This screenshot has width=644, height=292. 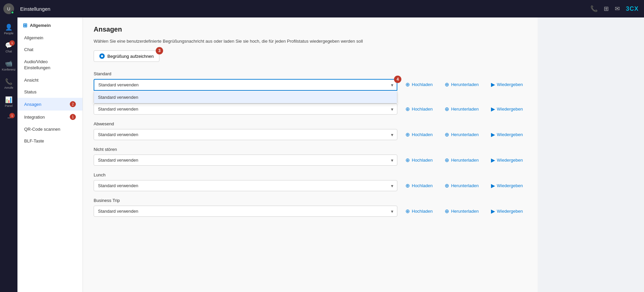 I want to click on play-icon-standard: ▶, so click(x=493, y=85).